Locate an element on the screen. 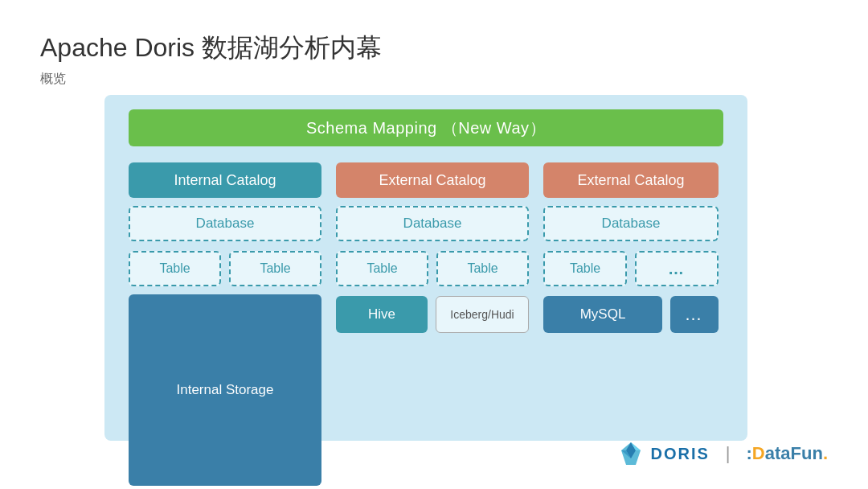 The image size is (868, 489). page-subtitle: 概览 is located at coordinates (53, 79).